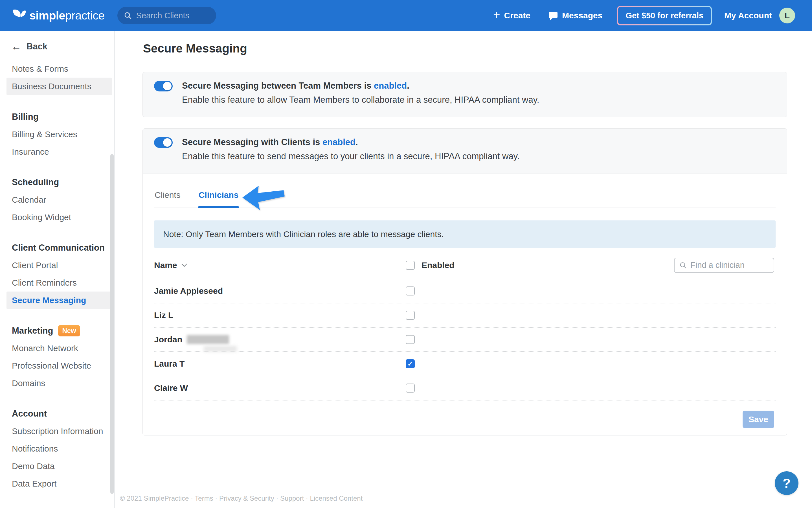 The image size is (812, 508). What do you see at coordinates (184, 265) in the screenshot?
I see `chevron-down-icon` at bounding box center [184, 265].